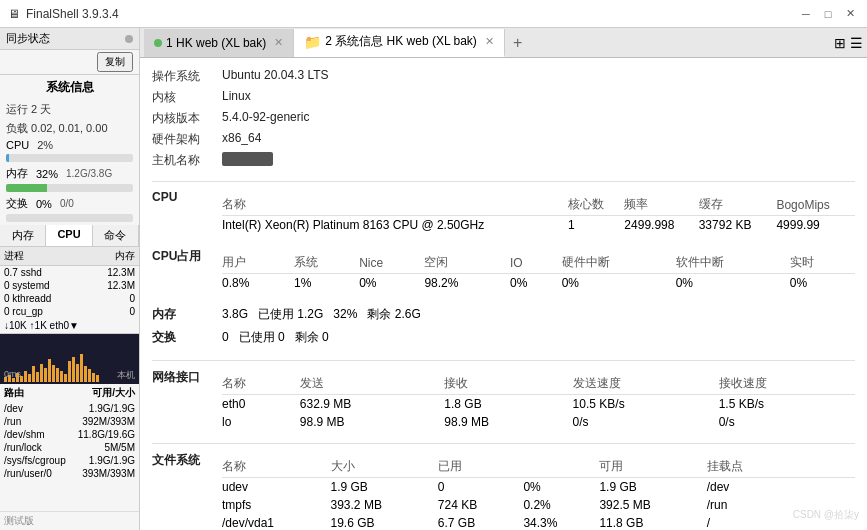 The height and width of the screenshot is (530, 867). What do you see at coordinates (70, 376) in the screenshot?
I see `chart-labels: 0ms 本机` at bounding box center [70, 376].